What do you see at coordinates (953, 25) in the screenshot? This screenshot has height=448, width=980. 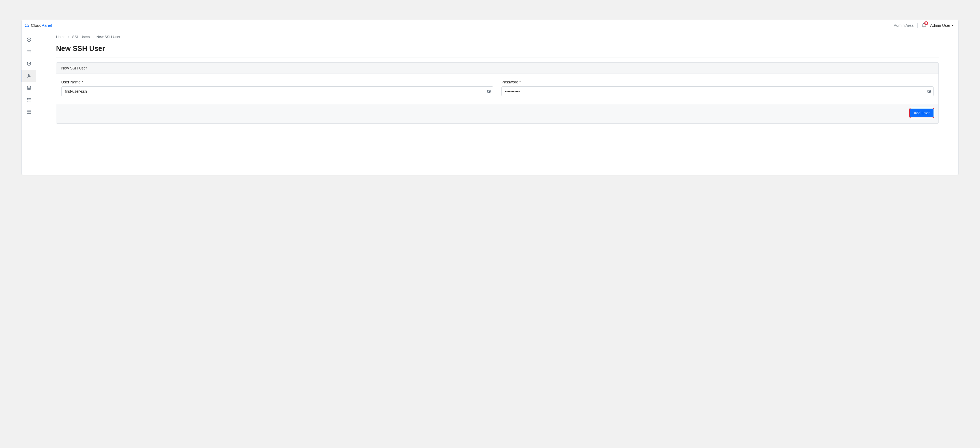 I see `caret-down-icon` at bounding box center [953, 25].